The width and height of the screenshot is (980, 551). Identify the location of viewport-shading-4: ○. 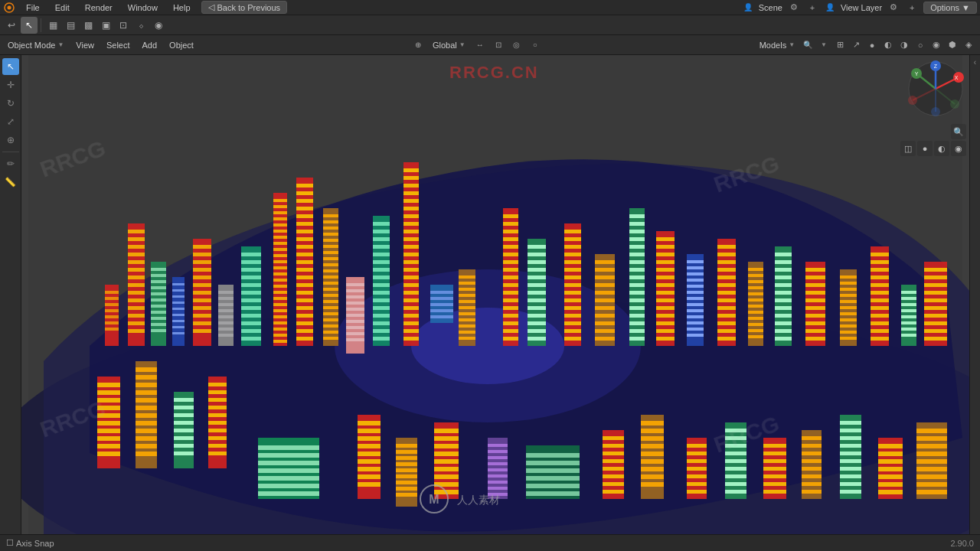
(920, 45).